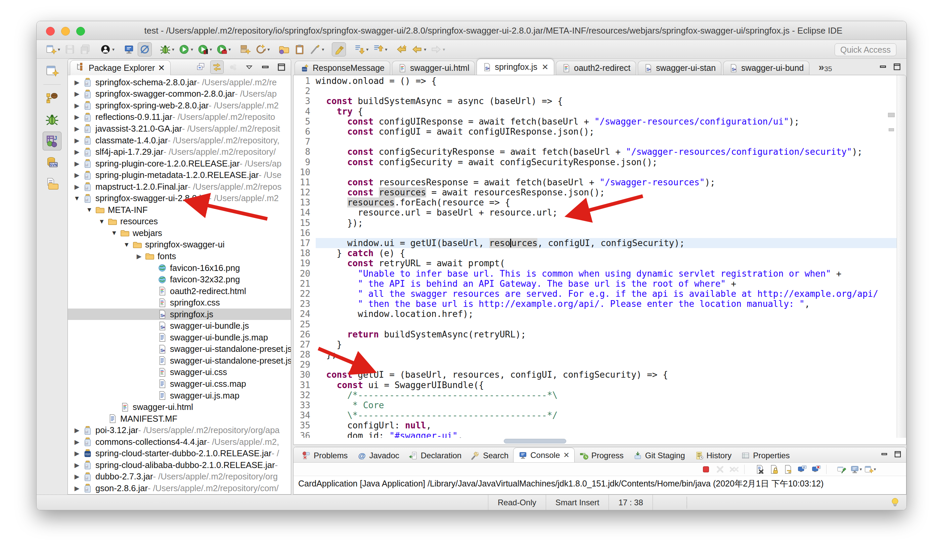 This screenshot has width=935, height=560. What do you see at coordinates (402, 49) in the screenshot?
I see `last-edit-location-button` at bounding box center [402, 49].